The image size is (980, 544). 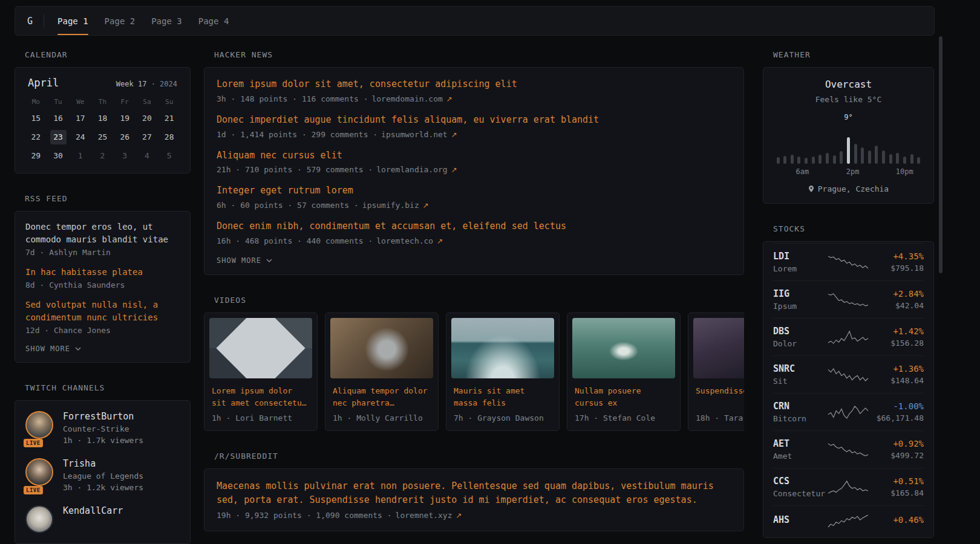 I want to click on section-title-weather: WEATHER, so click(x=854, y=54).